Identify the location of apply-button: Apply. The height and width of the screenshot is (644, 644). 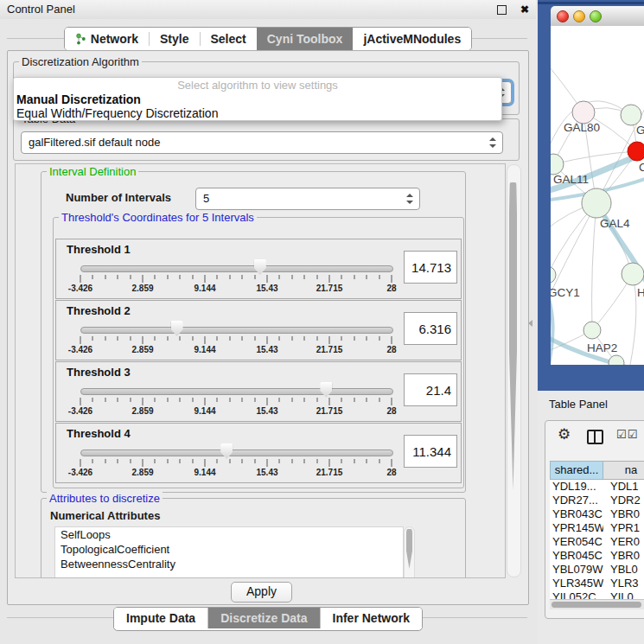
(261, 592).